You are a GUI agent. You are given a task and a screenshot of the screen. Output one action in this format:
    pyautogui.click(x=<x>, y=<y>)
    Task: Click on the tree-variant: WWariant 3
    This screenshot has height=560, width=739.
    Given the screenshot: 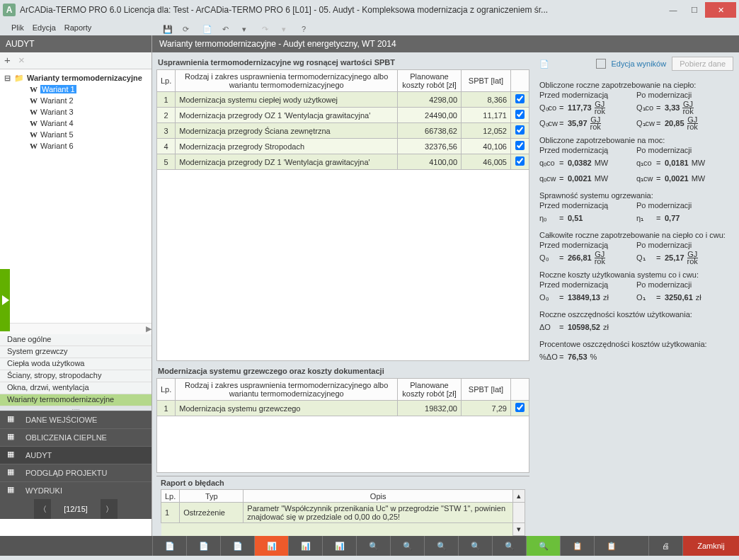 What is the action you would take?
    pyautogui.click(x=76, y=112)
    